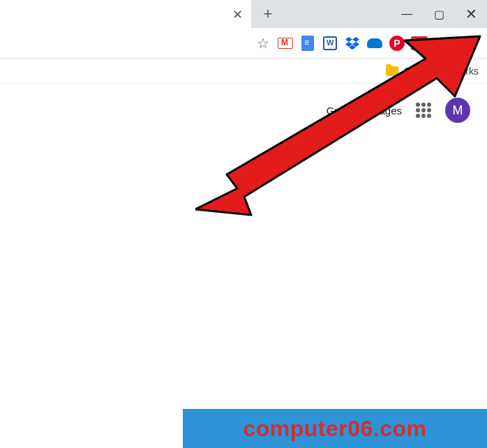 The image size is (487, 448). Describe the element at coordinates (352, 43) in the screenshot. I see `dropbox-extension-icon` at that location.